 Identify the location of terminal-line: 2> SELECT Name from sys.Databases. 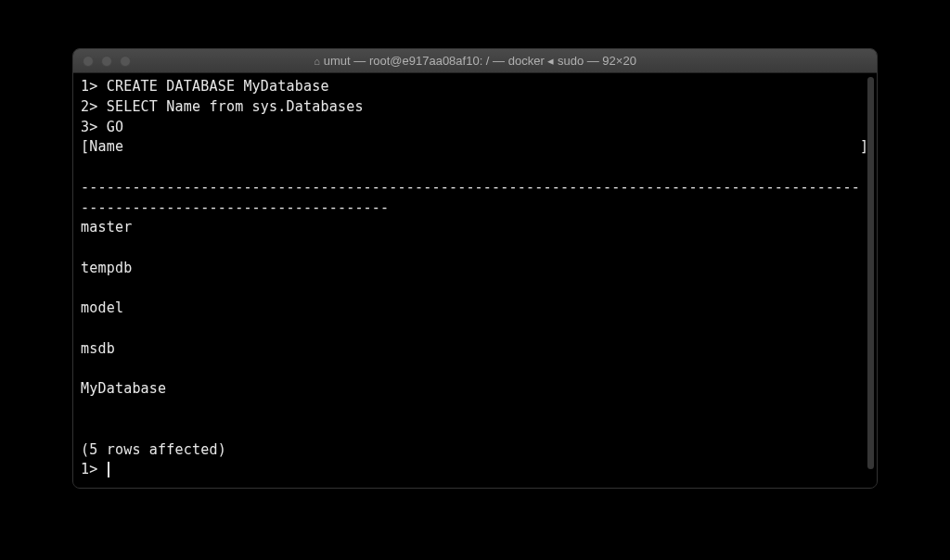
(223, 107).